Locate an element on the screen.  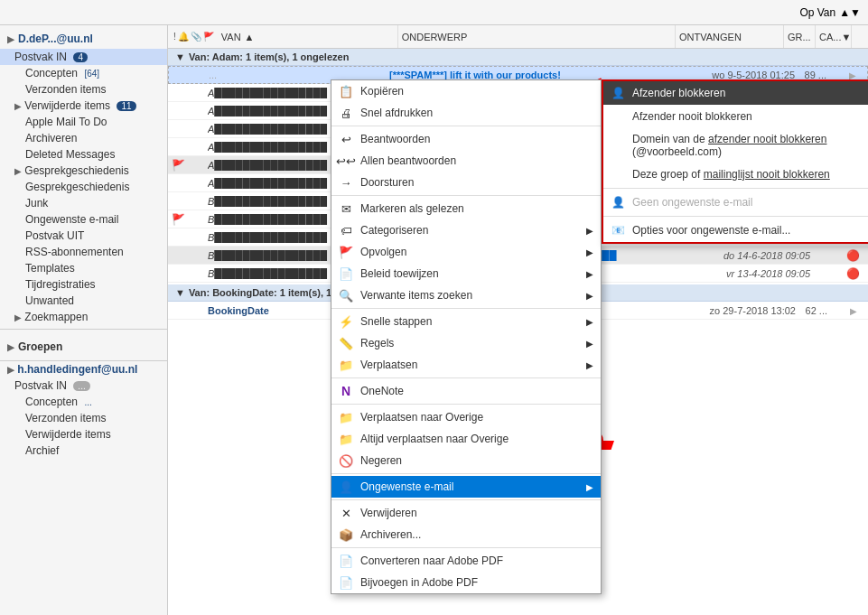
submenu-junk-mail: 👤 Afzender blokkeren Afzender nooit blok… is located at coordinates (735, 162).